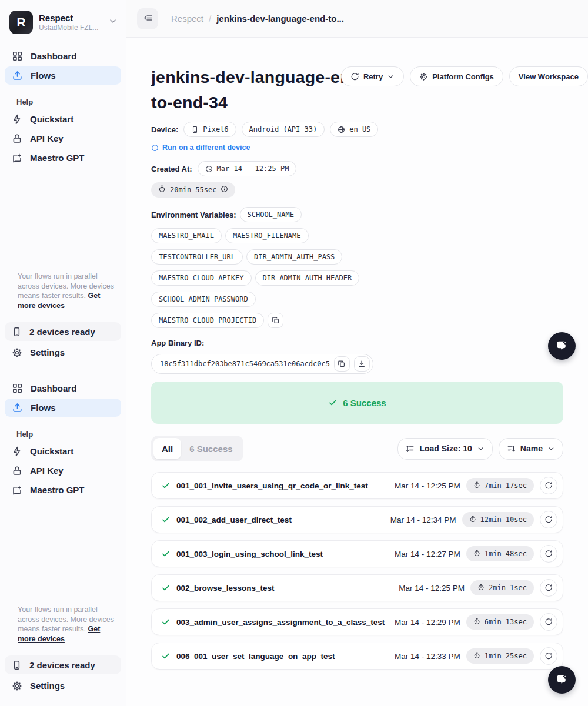  What do you see at coordinates (373, 76) in the screenshot?
I see `retry-button: Retry` at bounding box center [373, 76].